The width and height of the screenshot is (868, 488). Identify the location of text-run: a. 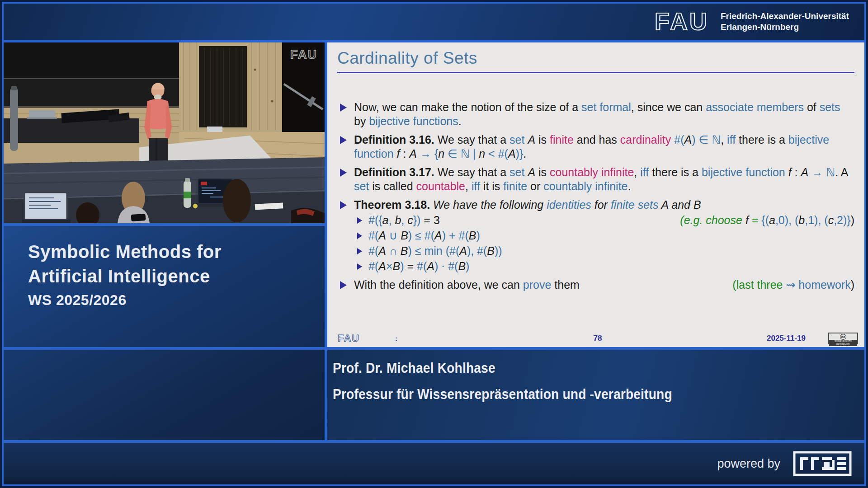
(772, 220).